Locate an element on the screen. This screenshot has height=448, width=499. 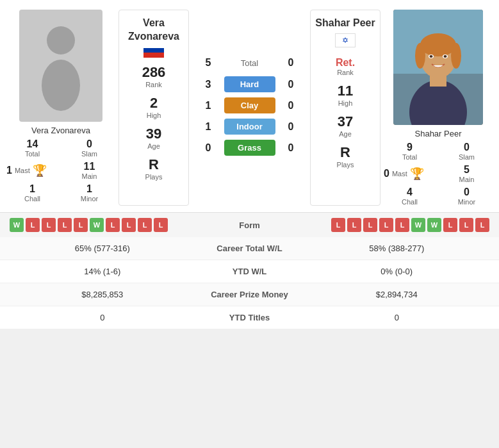
stats-row: 14% (1-6)YTD W/L0% (0-0) is located at coordinates (250, 272).